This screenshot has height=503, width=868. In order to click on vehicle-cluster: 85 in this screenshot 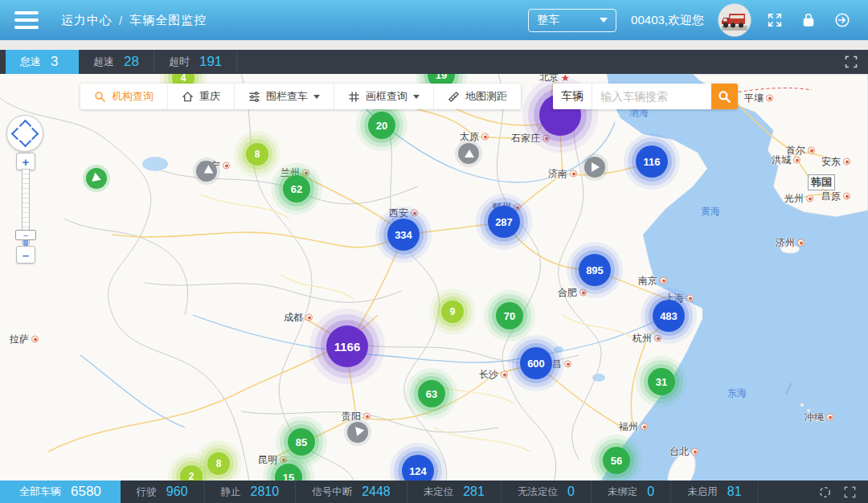, I will do `click(301, 442)`.